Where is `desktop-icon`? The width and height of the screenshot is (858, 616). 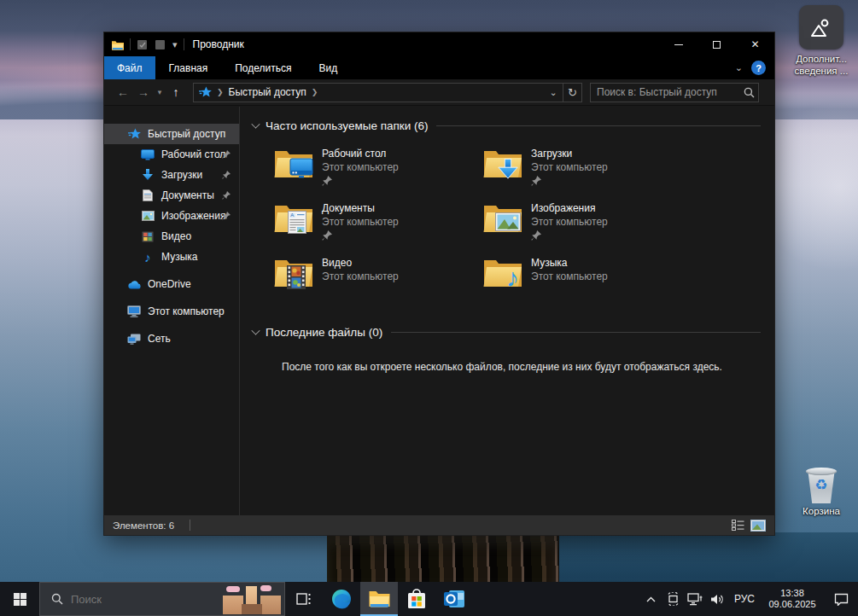
desktop-icon is located at coordinates (148, 154).